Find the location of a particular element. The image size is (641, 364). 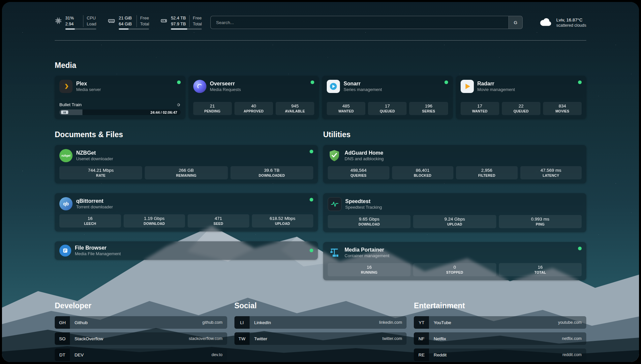

stat-block: 498,564QUERIES is located at coordinates (359, 173).